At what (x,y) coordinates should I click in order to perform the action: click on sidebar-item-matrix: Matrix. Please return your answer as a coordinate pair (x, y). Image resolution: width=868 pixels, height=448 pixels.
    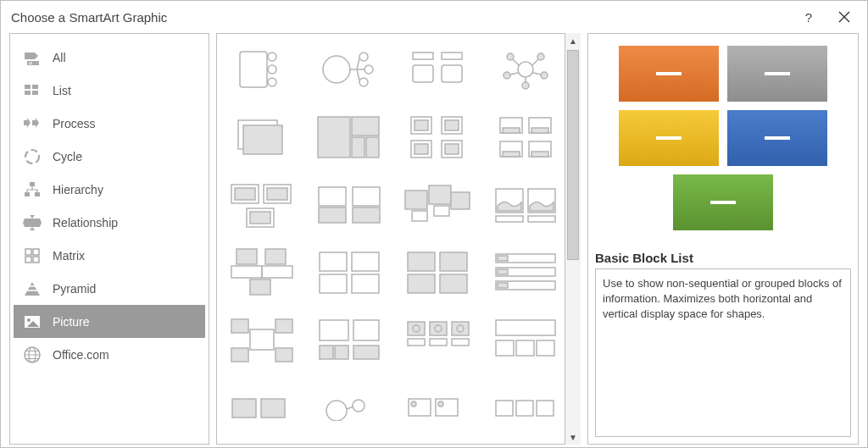
    Looking at the image, I should click on (109, 256).